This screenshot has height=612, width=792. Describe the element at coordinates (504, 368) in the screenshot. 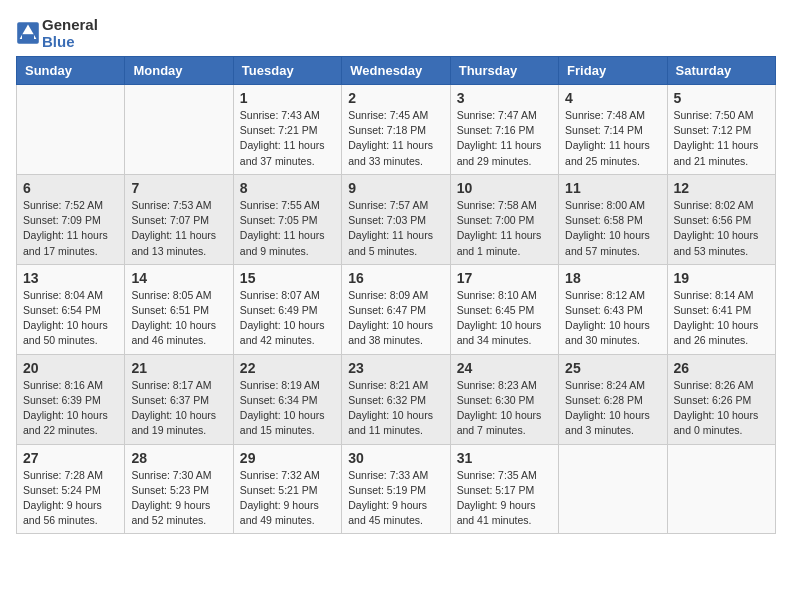

I see `day-number: 24` at that location.